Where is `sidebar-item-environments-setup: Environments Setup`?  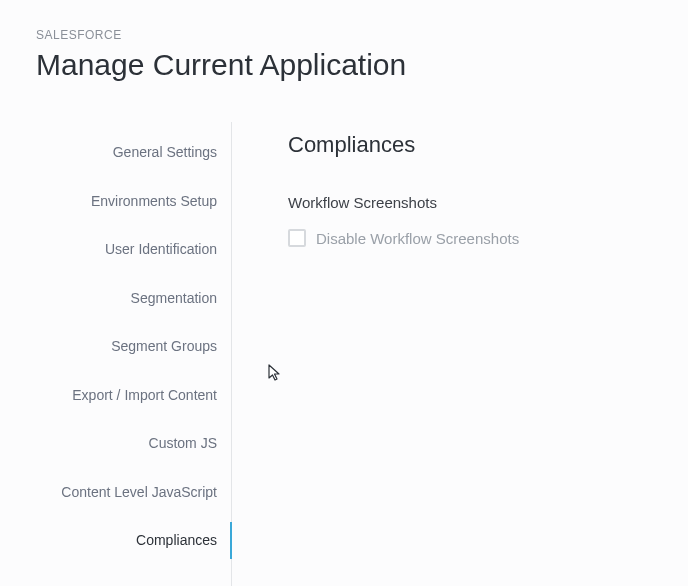 sidebar-item-environments-setup: Environments Setup is located at coordinates (134, 202).